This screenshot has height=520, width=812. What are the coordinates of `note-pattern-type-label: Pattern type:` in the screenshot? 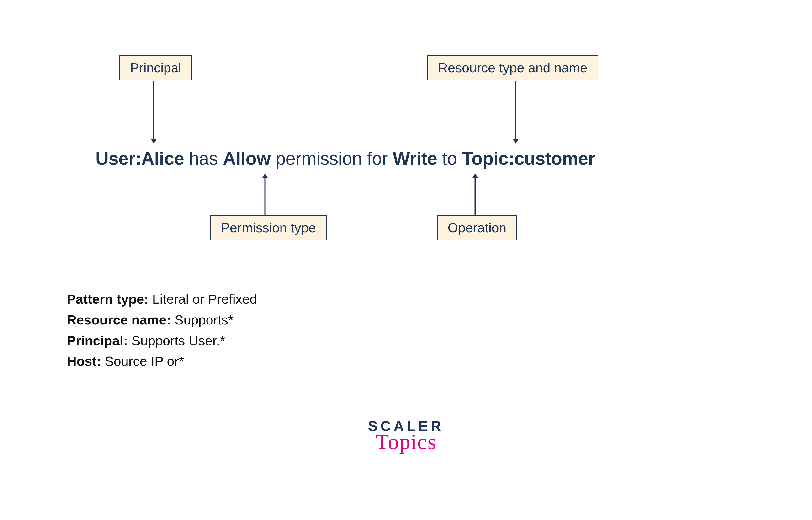 It's located at (108, 299).